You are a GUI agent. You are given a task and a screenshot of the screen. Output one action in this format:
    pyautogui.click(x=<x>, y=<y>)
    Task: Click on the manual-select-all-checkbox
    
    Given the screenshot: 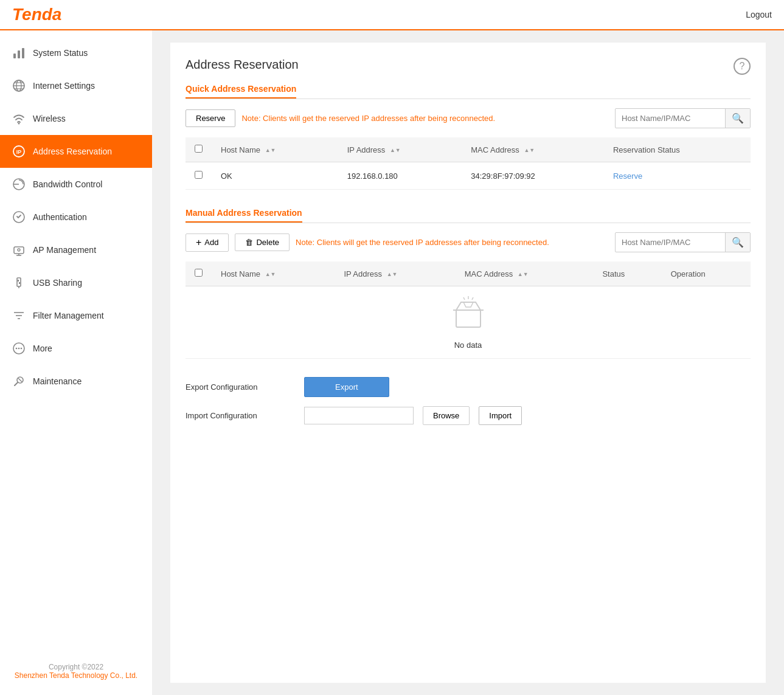 What is the action you would take?
    pyautogui.click(x=198, y=272)
    